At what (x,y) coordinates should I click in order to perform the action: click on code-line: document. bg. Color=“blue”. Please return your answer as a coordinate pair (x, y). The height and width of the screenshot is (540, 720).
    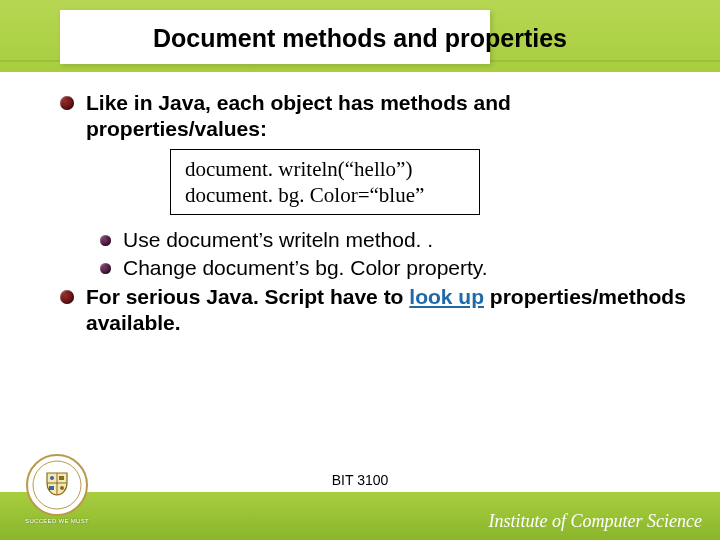
    Looking at the image, I should click on (325, 195).